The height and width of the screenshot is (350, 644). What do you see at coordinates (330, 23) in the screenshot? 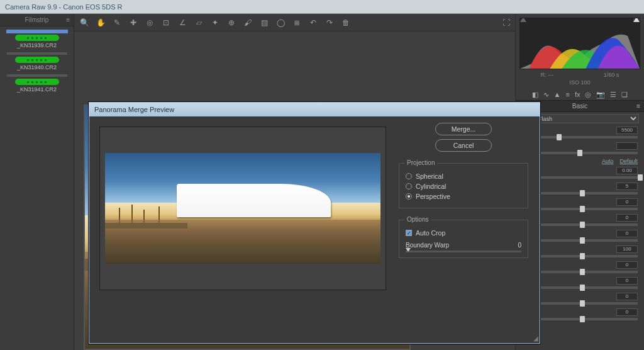
I see `rotate-right-icon: ↷` at bounding box center [330, 23].